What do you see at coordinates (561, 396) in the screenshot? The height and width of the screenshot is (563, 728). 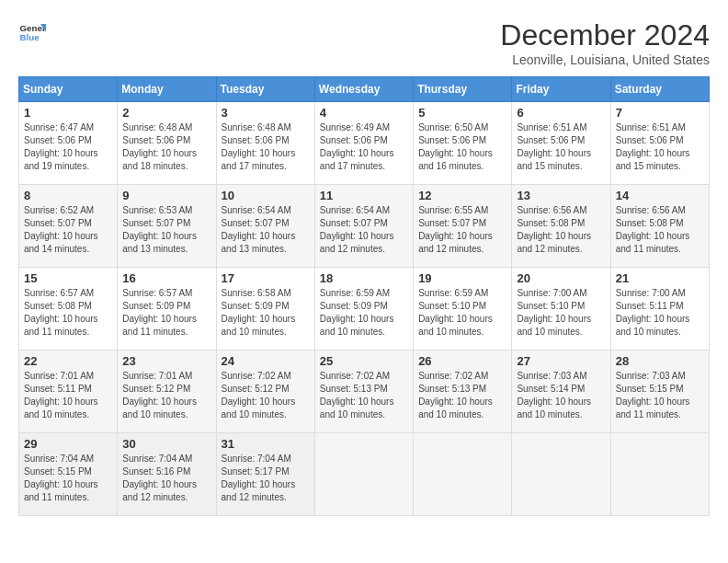 I see `day-info: Sunrise: 7:03 AM Sunset: 5:14 PM Dayligh…` at bounding box center [561, 396].